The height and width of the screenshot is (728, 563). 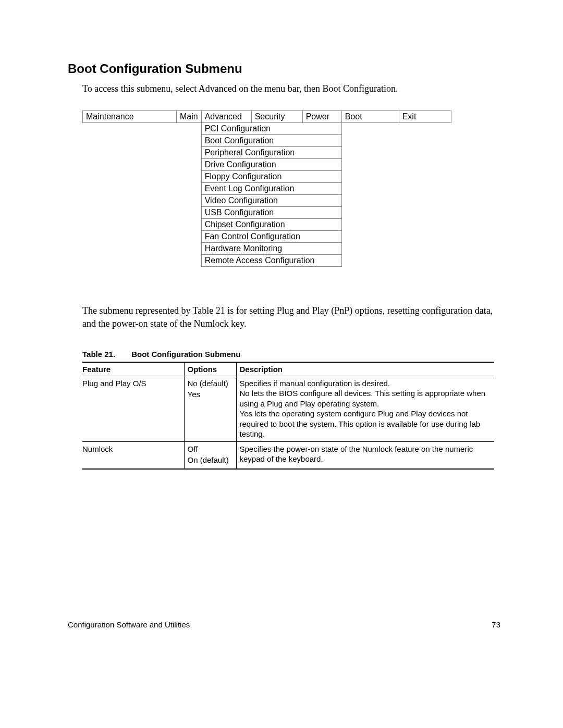 I want to click on submenu-item: Boot Configuration, so click(x=271, y=141).